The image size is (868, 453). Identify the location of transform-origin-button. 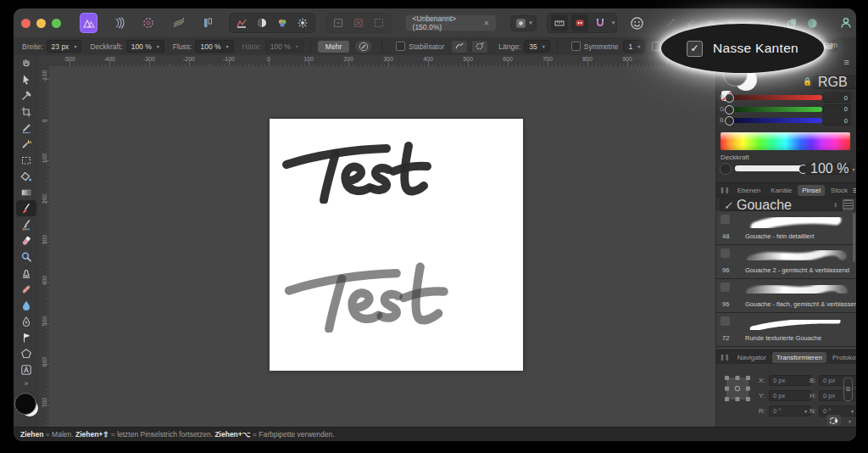
(834, 421).